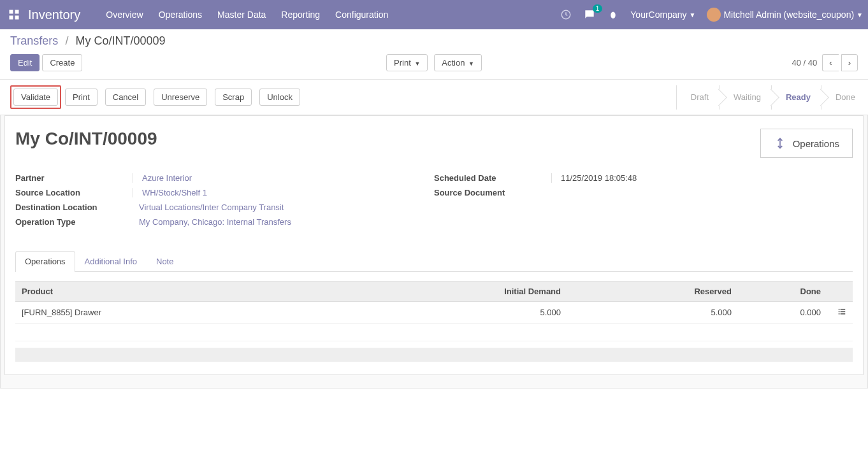 The height and width of the screenshot is (463, 868). Describe the element at coordinates (280, 97) in the screenshot. I see `unlock-button: Unlock` at that location.